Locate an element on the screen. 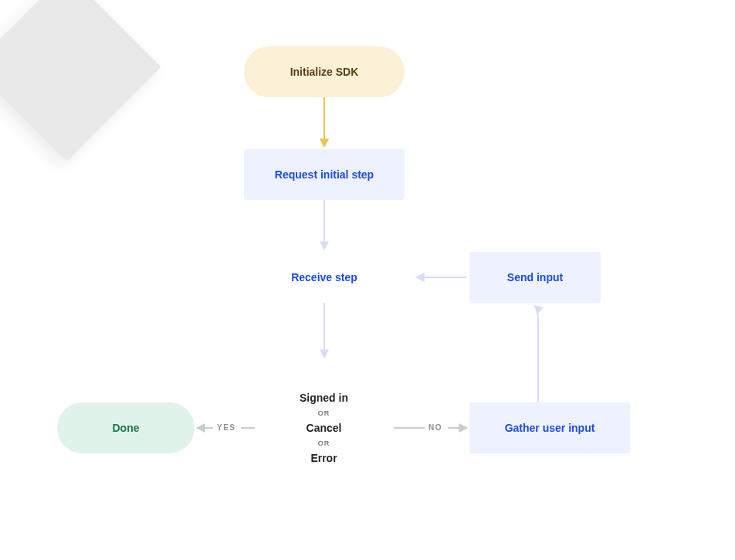 The width and height of the screenshot is (735, 560). node-initialize-sdk: Initialize SDK is located at coordinates (324, 72).